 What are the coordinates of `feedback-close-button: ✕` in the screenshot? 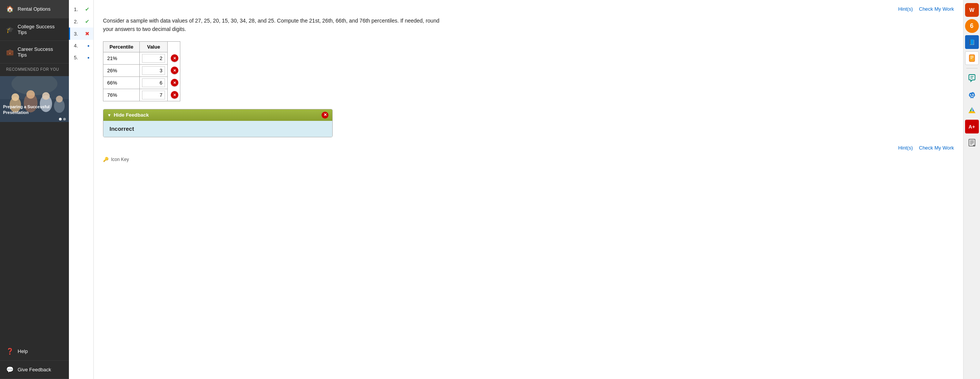 It's located at (325, 115).